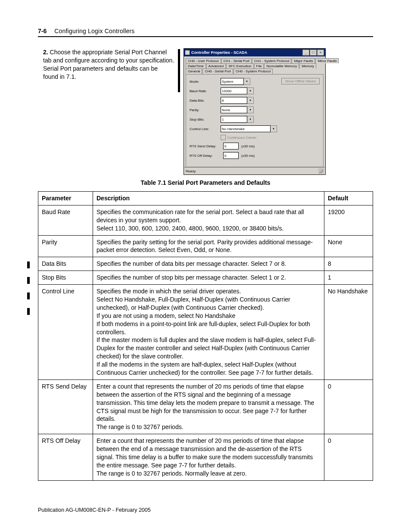 The image size is (411, 532). What do you see at coordinates (255, 121) in the screenshot?
I see `tab-panel: Show Offline Values Mode: ▼ Baud Rate: ▼…` at bounding box center [255, 121].